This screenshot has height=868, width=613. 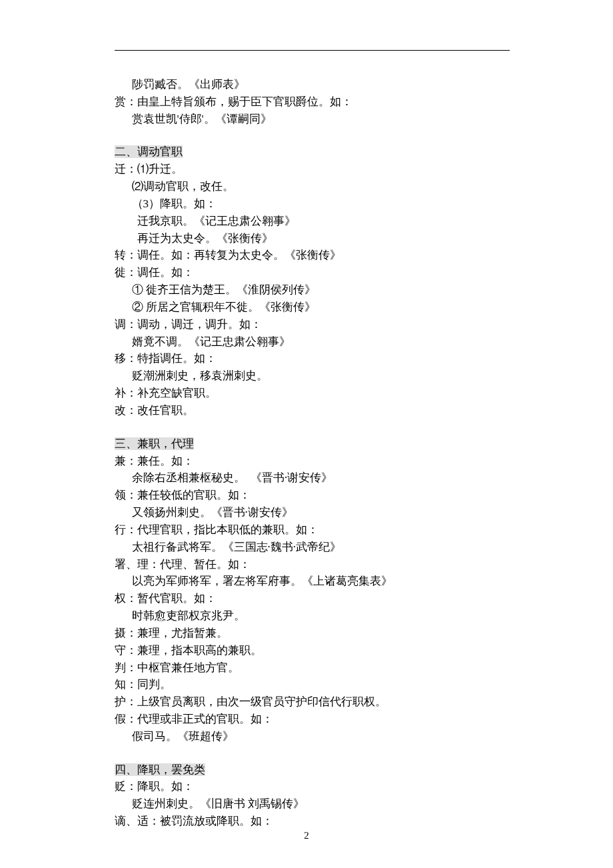 I want to click on body-line: ① 徙齐王信为楚王。《淮阴侯列传》, so click(x=312, y=290).